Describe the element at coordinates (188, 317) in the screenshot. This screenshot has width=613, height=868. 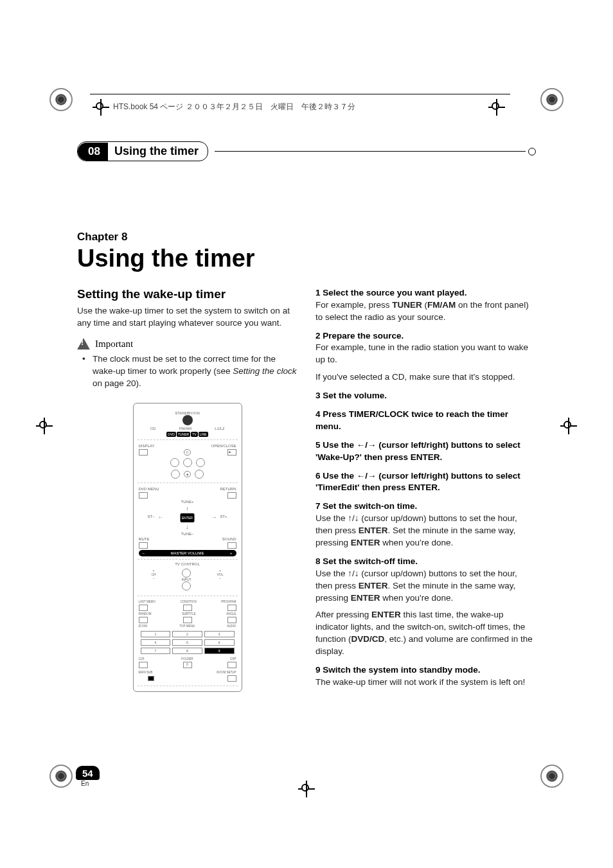
I see `section-intro: Use the wake-up timer to set the system …` at that location.